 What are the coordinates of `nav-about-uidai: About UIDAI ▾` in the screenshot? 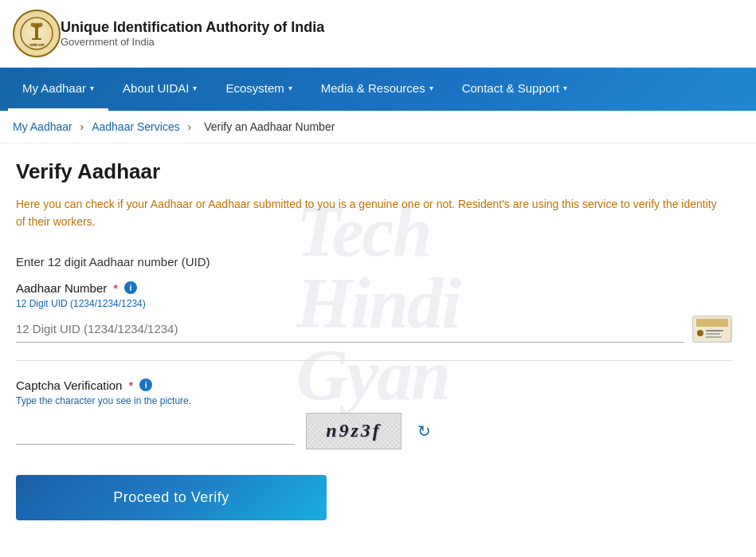 It's located at (159, 89).